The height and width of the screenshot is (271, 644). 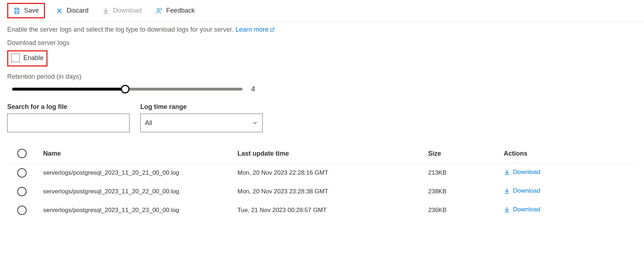 I want to click on row-size: 236KB, so click(x=466, y=210).